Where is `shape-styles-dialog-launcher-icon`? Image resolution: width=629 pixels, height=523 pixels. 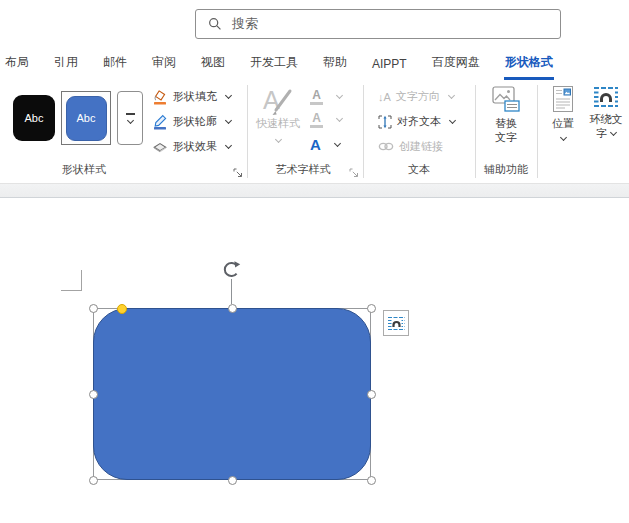
shape-styles-dialog-launcher-icon is located at coordinates (238, 173).